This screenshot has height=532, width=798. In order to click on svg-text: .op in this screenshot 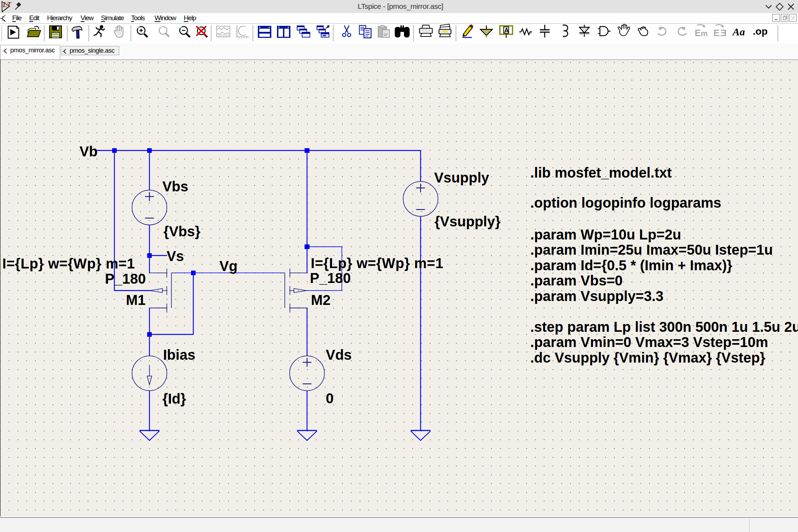, I will do `click(760, 31)`.